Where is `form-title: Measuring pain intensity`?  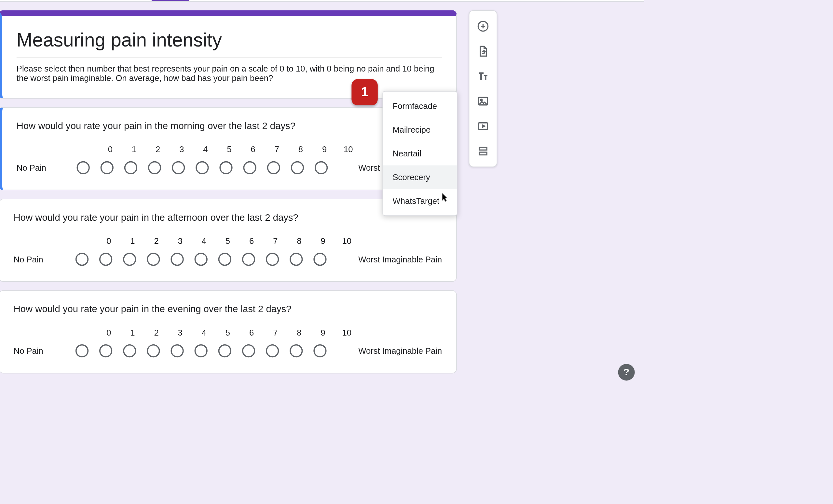 form-title: Measuring pain intensity is located at coordinates (229, 41).